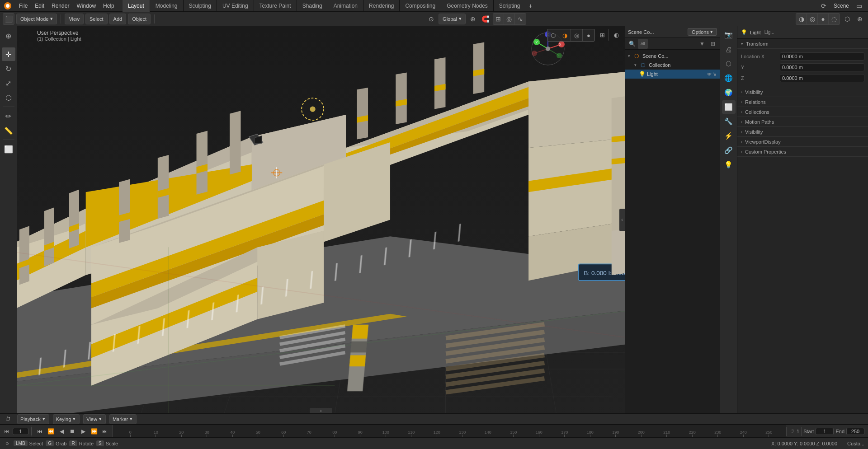  I want to click on view-shading-wire: ⬡, so click(553, 35).